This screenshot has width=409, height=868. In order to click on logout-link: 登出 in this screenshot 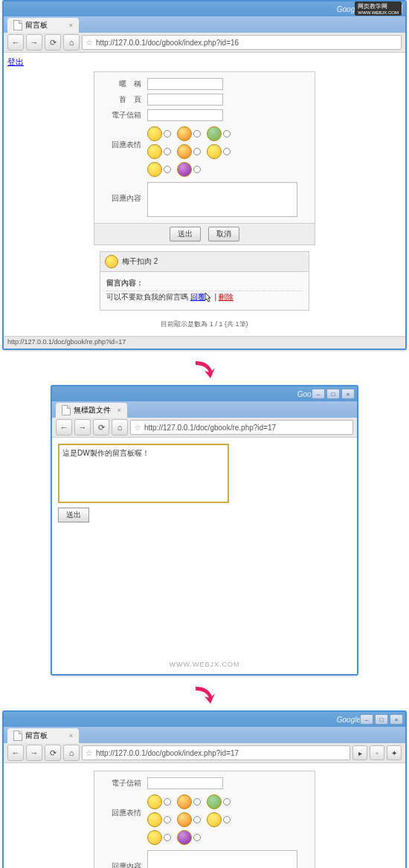, I will do `click(16, 62)`.